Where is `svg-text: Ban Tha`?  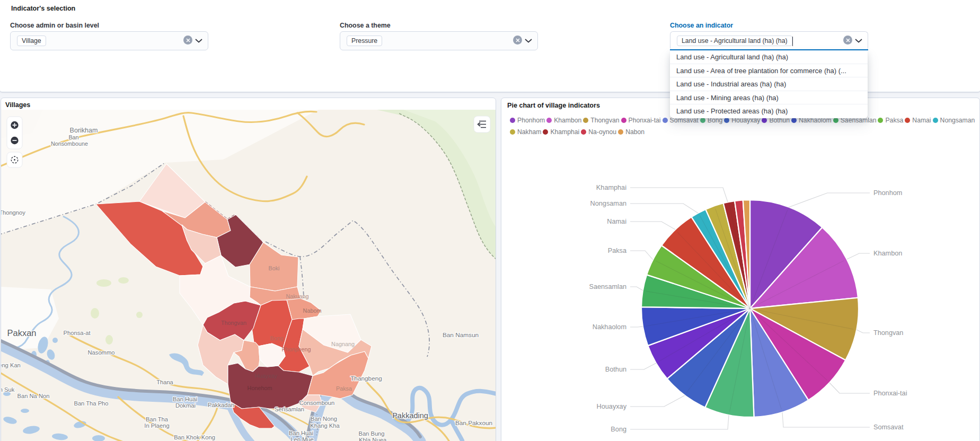
svg-text: Ban Tha is located at coordinates (157, 419).